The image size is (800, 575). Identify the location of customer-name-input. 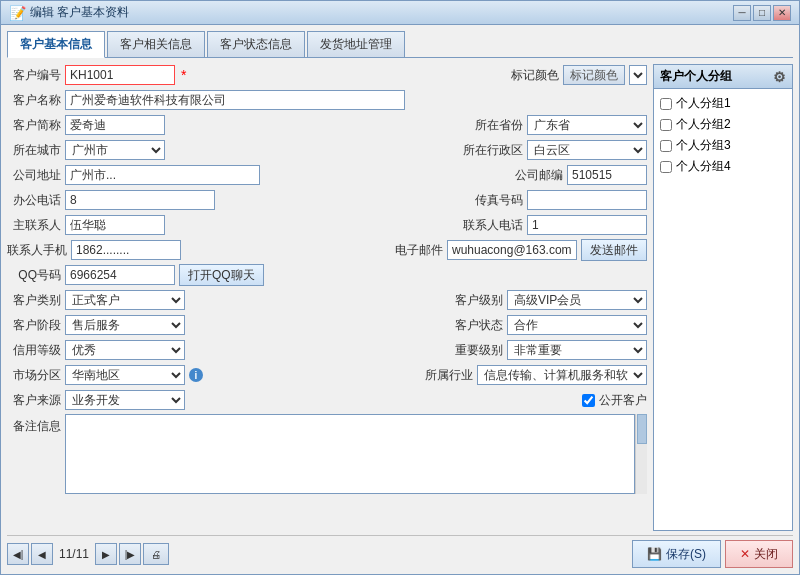
(235, 100).